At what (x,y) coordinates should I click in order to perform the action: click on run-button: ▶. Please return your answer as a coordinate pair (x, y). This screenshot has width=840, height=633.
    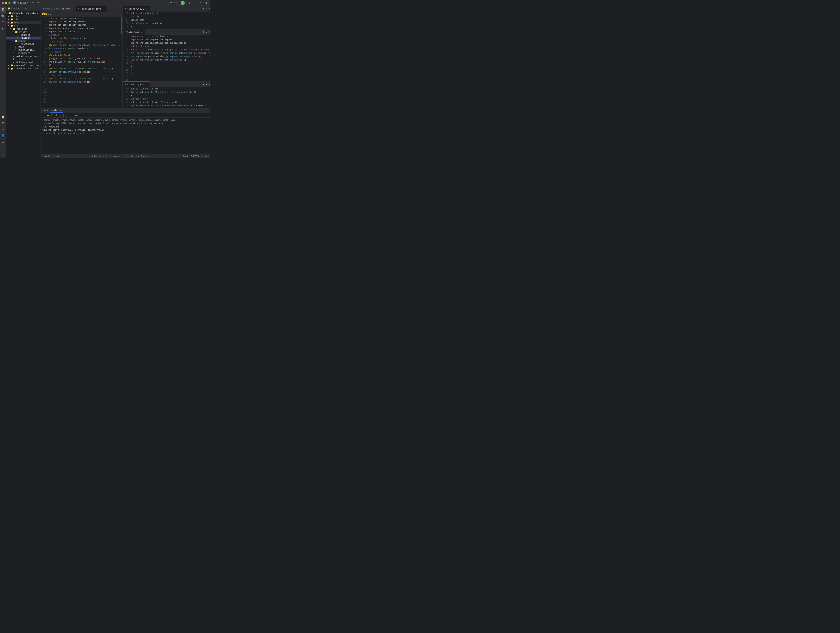
    Looking at the image, I should click on (183, 3).